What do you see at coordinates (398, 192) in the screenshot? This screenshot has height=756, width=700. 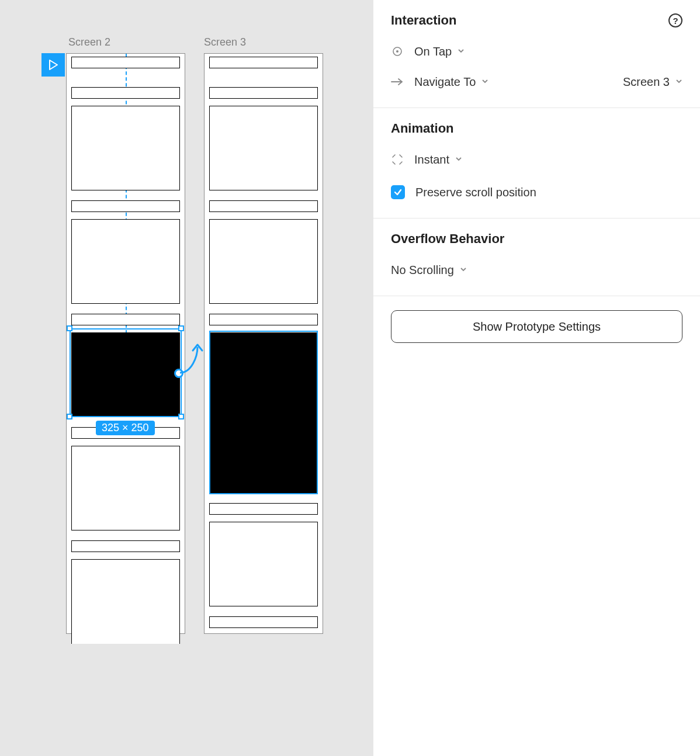 I see `preserve-scroll-checkbox` at bounding box center [398, 192].